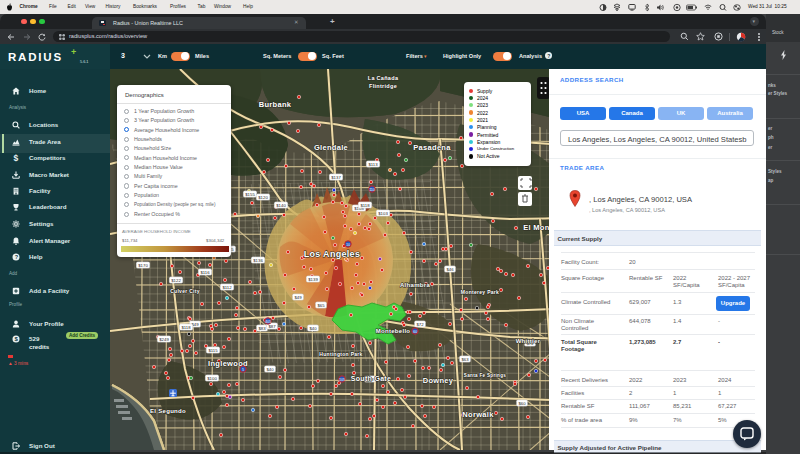  What do you see at coordinates (340, 354) in the screenshot?
I see `svg-text: Huntington Park` at bounding box center [340, 354].